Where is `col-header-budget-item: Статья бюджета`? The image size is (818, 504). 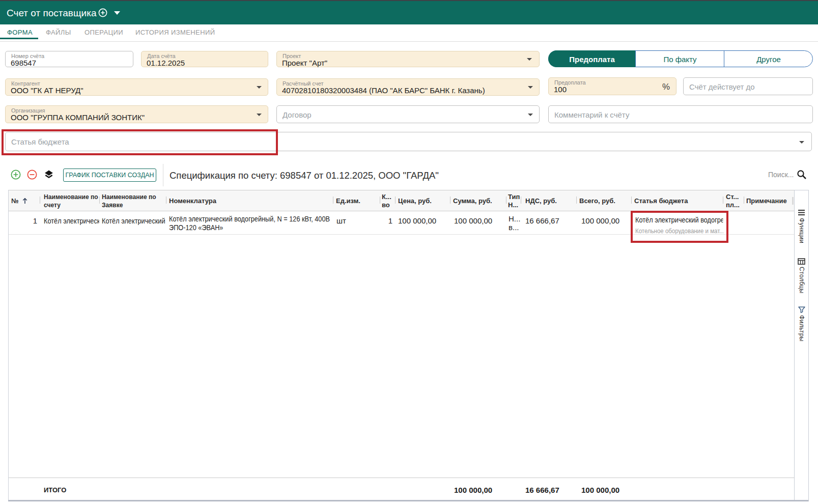 col-header-budget-item: Статья бюджета is located at coordinates (661, 201).